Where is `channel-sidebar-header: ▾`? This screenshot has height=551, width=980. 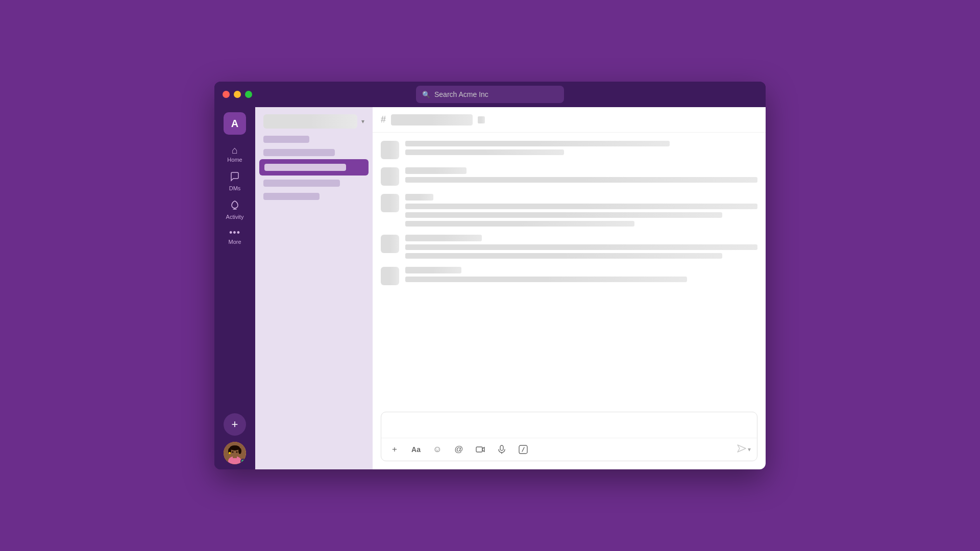 channel-sidebar-header: ▾ is located at coordinates (314, 120).